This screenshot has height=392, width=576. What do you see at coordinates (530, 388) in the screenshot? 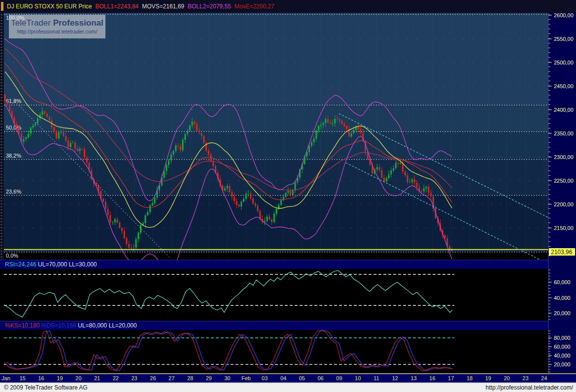
I see `status-url: http://professional.teletrader.com/` at bounding box center [530, 388].